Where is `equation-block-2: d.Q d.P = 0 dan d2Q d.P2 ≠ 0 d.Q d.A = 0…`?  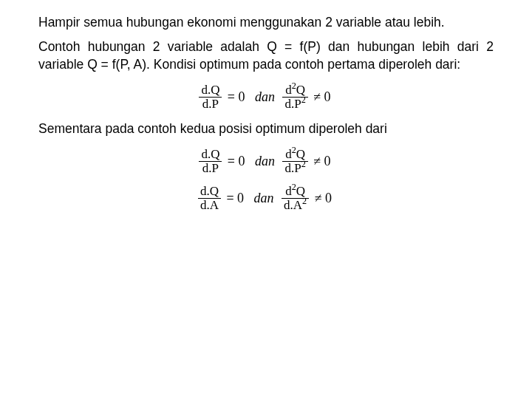
equation-block-2: d.Q d.P = 0 dan d2Q d.P2 ≠ 0 d.Q d.A = 0… is located at coordinates (266, 180).